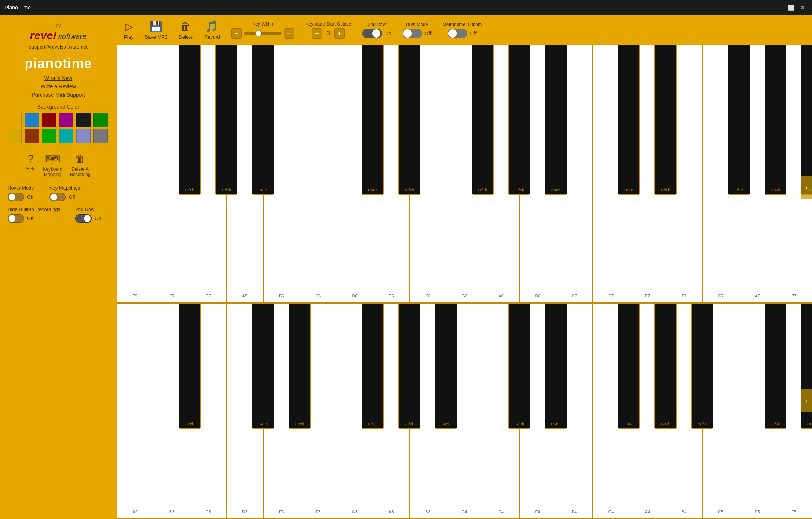  Describe the element at coordinates (135, 174) in the screenshot. I see `white-key-E5: E5` at that location.